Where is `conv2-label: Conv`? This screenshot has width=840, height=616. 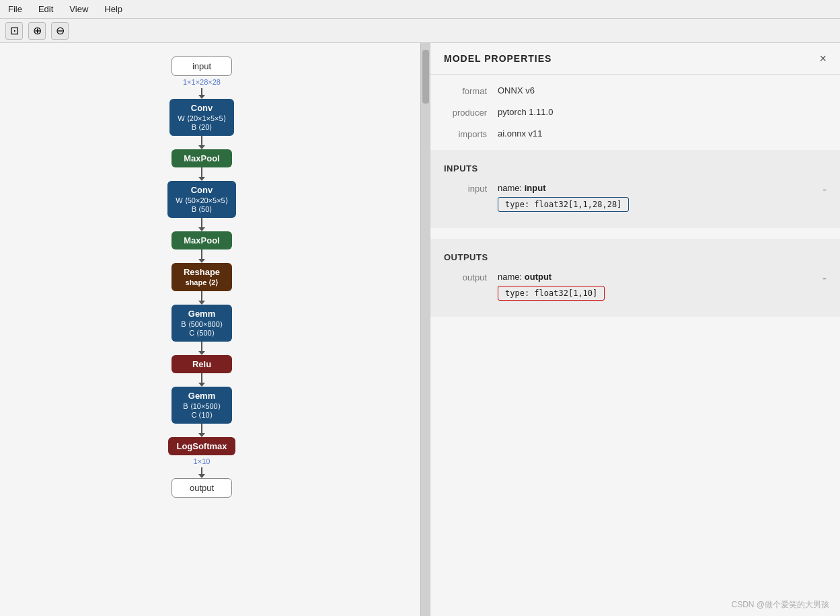
conv2-label: Conv is located at coordinates (202, 190).